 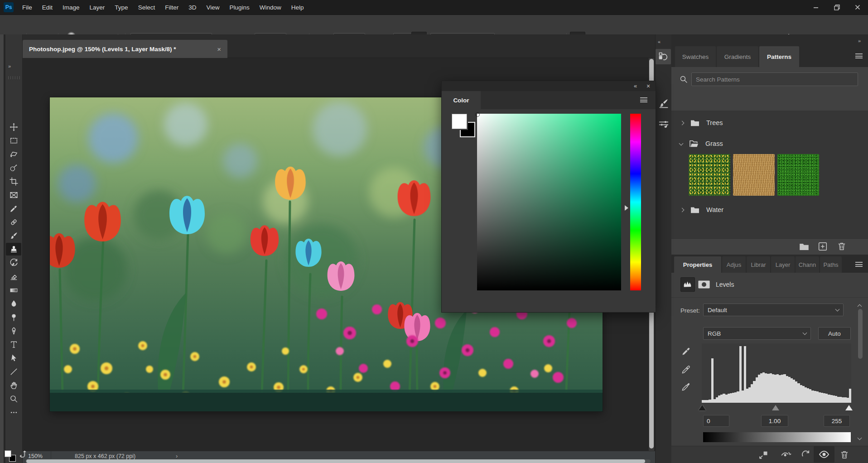 What do you see at coordinates (14, 358) in the screenshot?
I see `path-selection-tool` at bounding box center [14, 358].